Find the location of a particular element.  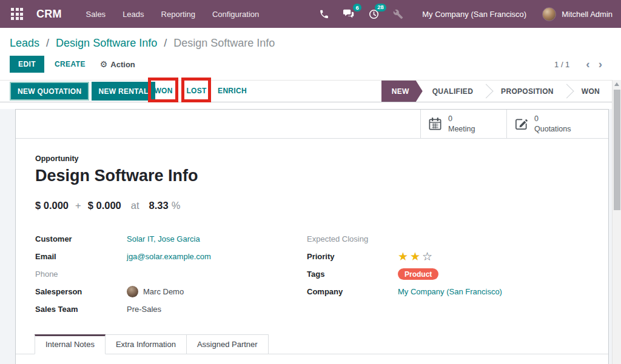

field-label: Sales Team is located at coordinates (81, 309).